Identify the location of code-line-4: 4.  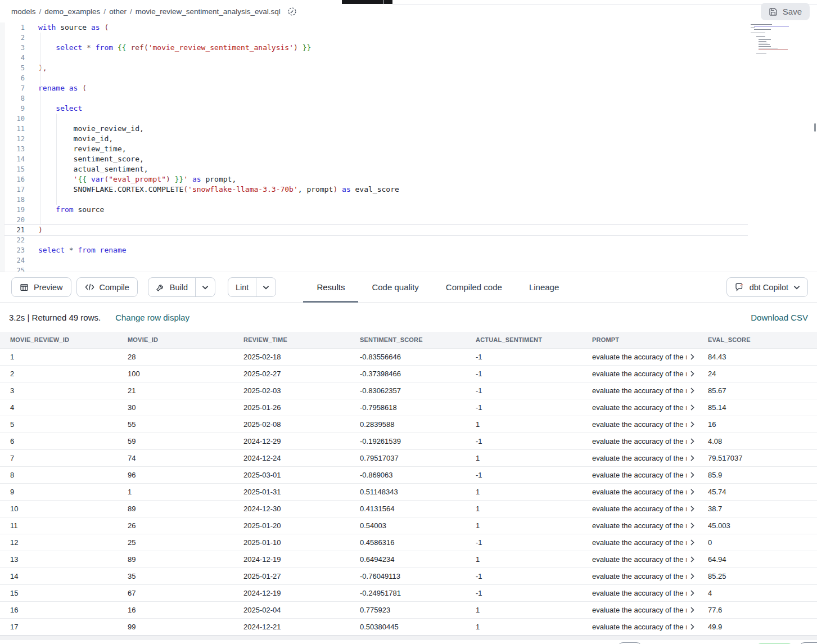
(408, 58).